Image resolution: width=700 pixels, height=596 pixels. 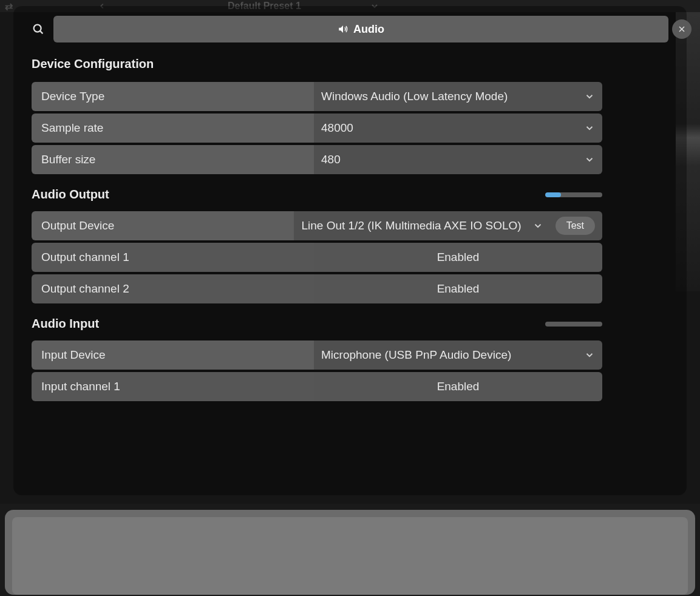 What do you see at coordinates (338, 128) in the screenshot?
I see `sample-rate-value: 48000` at bounding box center [338, 128].